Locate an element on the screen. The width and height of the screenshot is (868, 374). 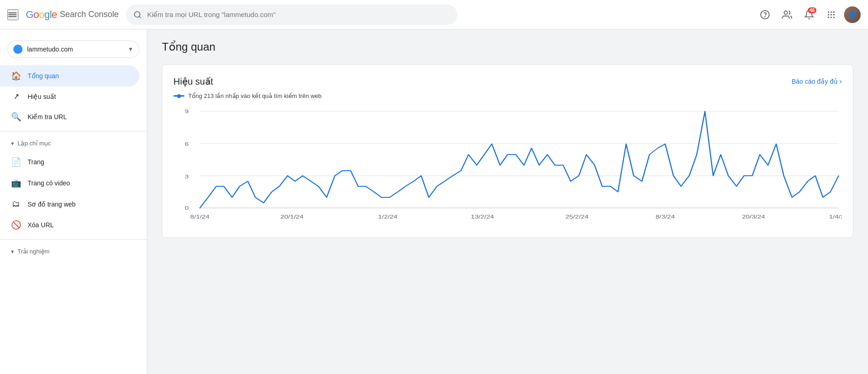
sidebar-item-trang: 📄 Trang is located at coordinates (70, 162).